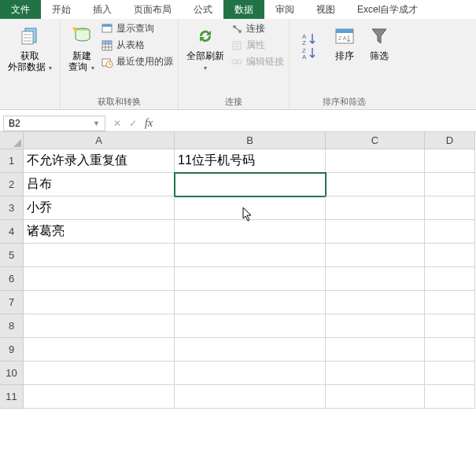  Describe the element at coordinates (12, 208) in the screenshot. I see `row-header: 3` at that location.